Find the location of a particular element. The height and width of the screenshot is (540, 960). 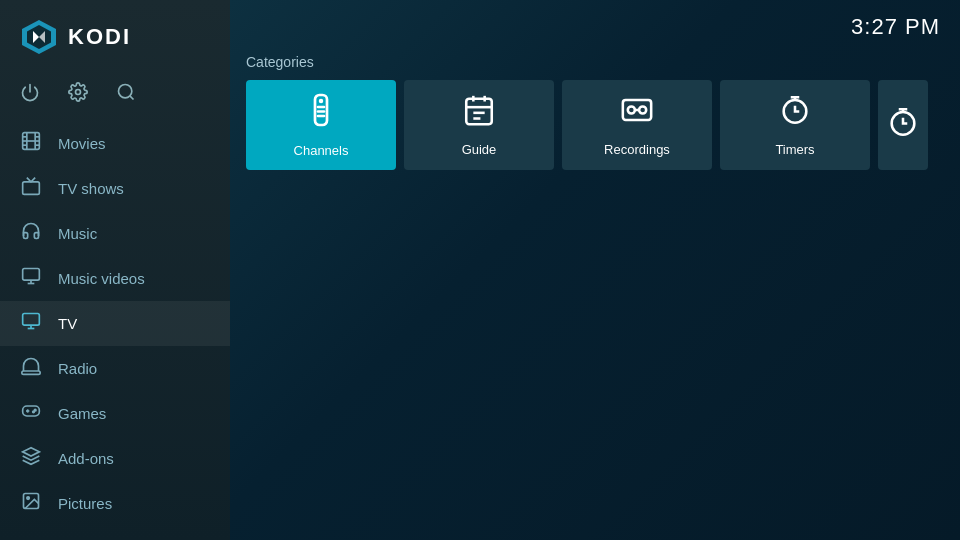

tv-shows-icon is located at coordinates (31, 188).